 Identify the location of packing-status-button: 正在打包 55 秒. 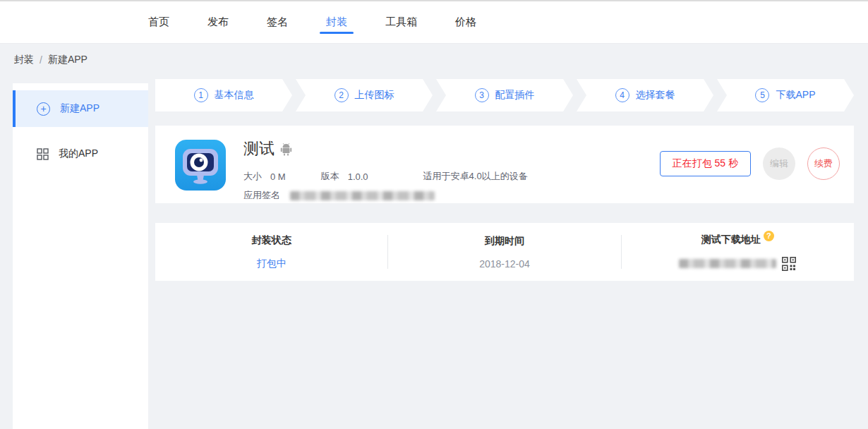
(706, 164).